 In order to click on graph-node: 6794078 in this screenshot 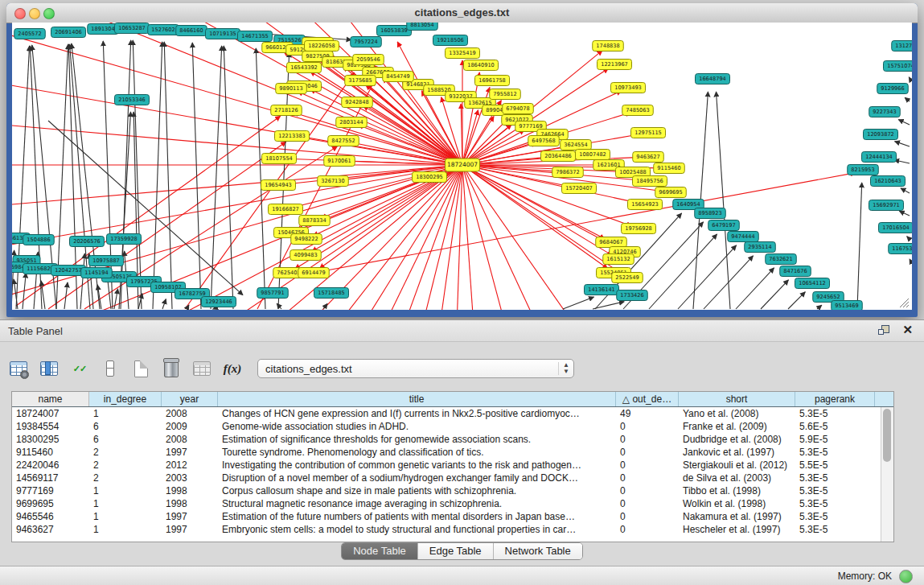, I will do `click(518, 109)`.